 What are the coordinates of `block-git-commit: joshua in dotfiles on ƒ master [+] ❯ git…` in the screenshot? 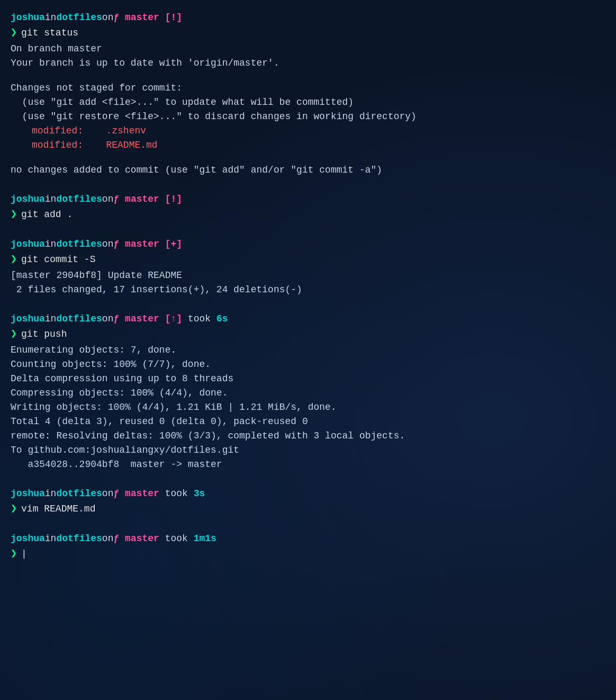 It's located at (308, 267).